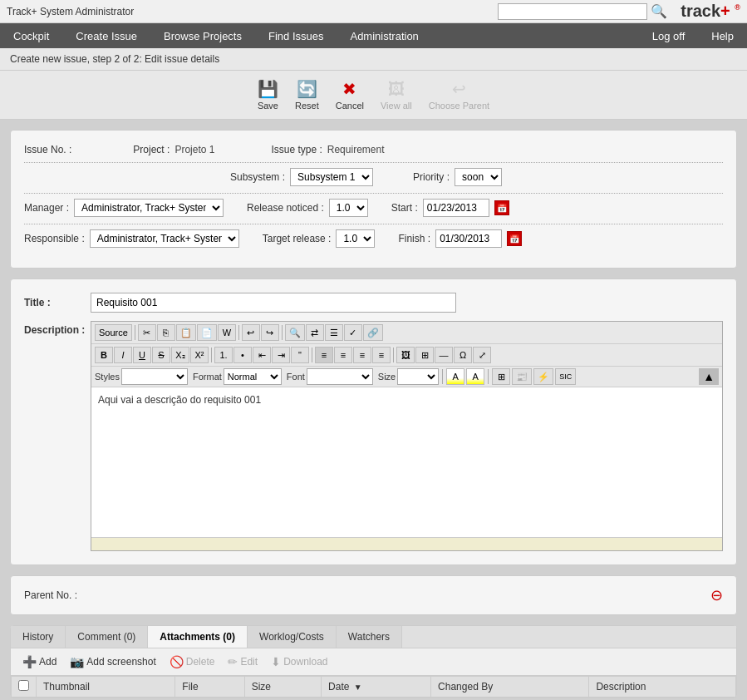  What do you see at coordinates (151, 150) in the screenshot?
I see `project-label: Project :` at bounding box center [151, 150].